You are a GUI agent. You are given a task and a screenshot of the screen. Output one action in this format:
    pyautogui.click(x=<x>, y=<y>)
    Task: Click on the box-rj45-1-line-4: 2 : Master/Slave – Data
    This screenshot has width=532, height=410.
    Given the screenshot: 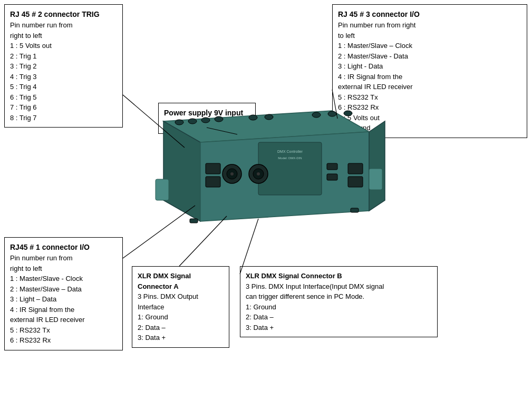 What is the action you would take?
    pyautogui.click(x=63, y=289)
    